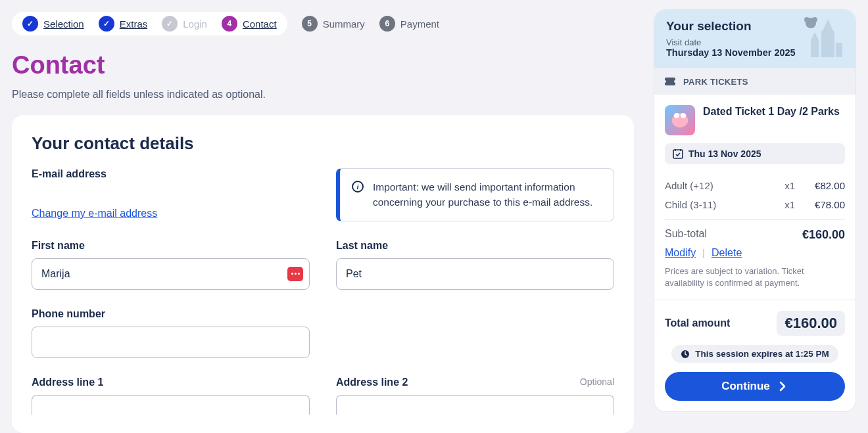 This screenshot has width=868, height=433. I want to click on product-thumbnail, so click(680, 120).